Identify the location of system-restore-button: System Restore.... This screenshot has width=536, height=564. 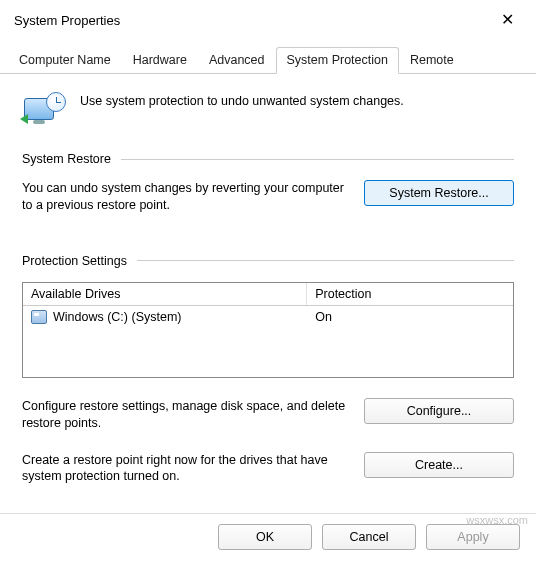
(439, 193).